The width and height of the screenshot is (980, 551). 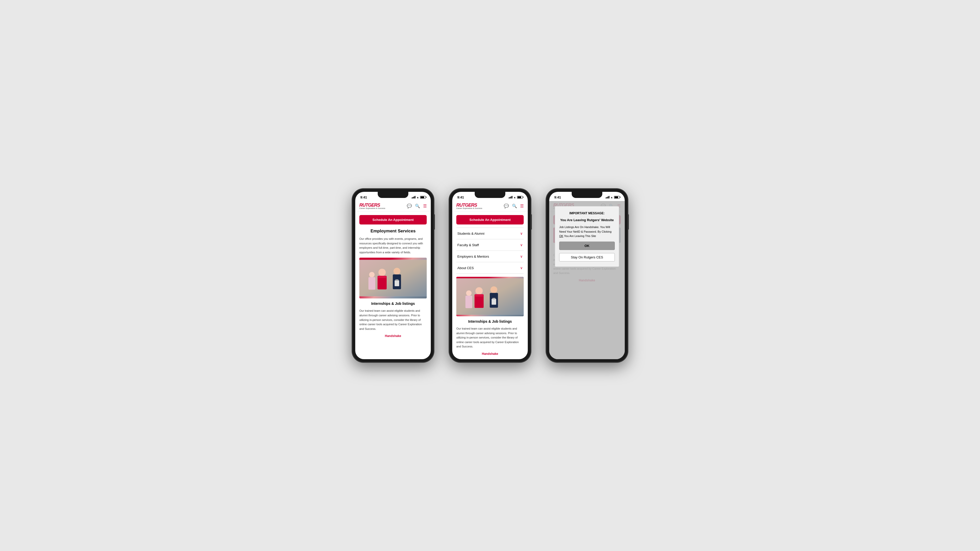 What do you see at coordinates (393, 246) in the screenshot?
I see `main-body-1: Our office provides you with events, pro…` at bounding box center [393, 246].